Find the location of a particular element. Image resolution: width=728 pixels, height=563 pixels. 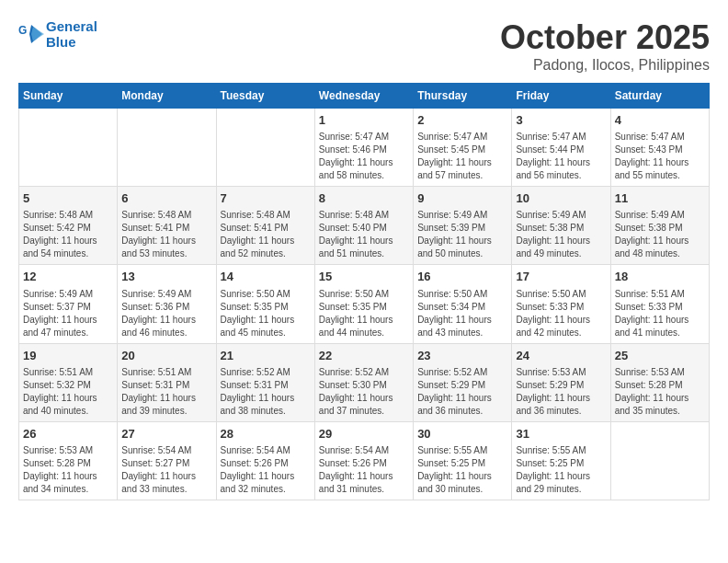

day-number: 28 is located at coordinates (266, 434).